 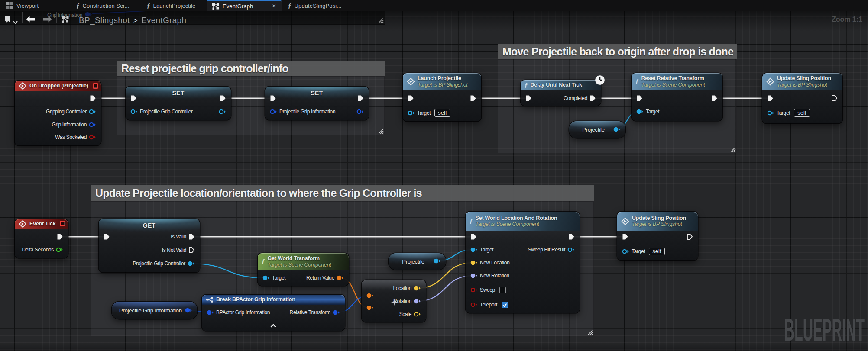 What do you see at coordinates (149, 225) in the screenshot?
I see `node-header: GET` at bounding box center [149, 225].